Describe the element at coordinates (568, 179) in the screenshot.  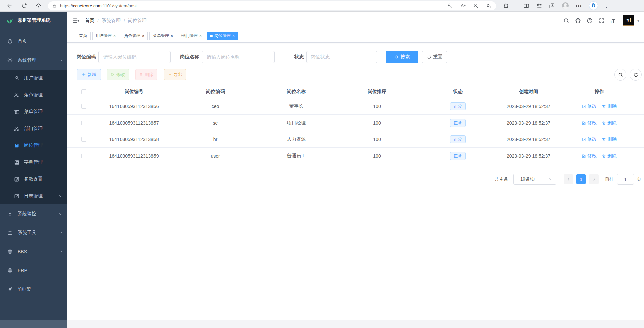
I see `prev-page-button` at that location.